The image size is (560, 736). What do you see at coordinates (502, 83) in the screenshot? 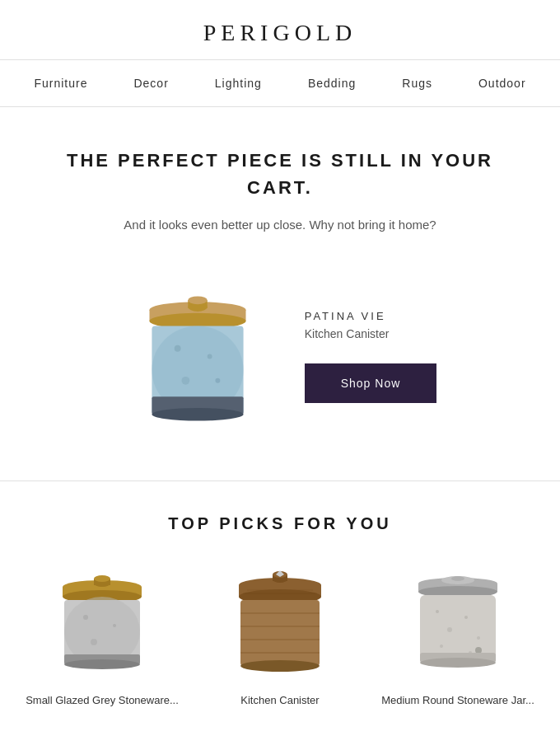
I see `nav-item-outdoor: Outdoor` at bounding box center [502, 83].